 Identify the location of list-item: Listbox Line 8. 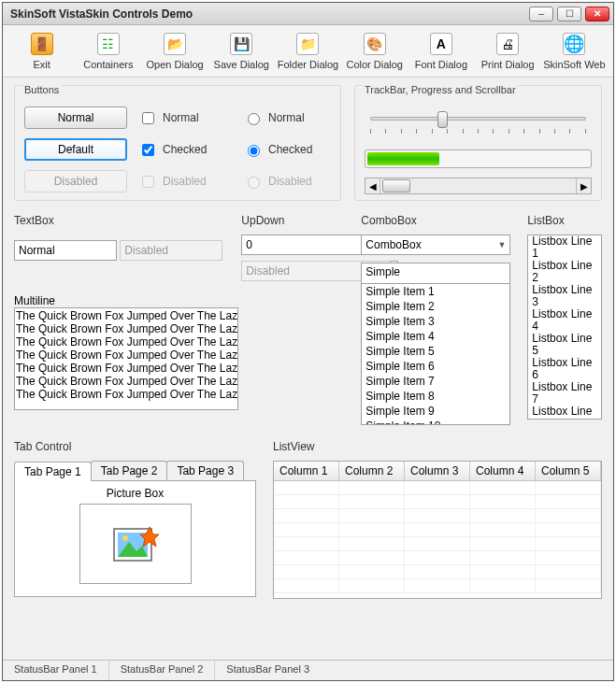
(565, 413).